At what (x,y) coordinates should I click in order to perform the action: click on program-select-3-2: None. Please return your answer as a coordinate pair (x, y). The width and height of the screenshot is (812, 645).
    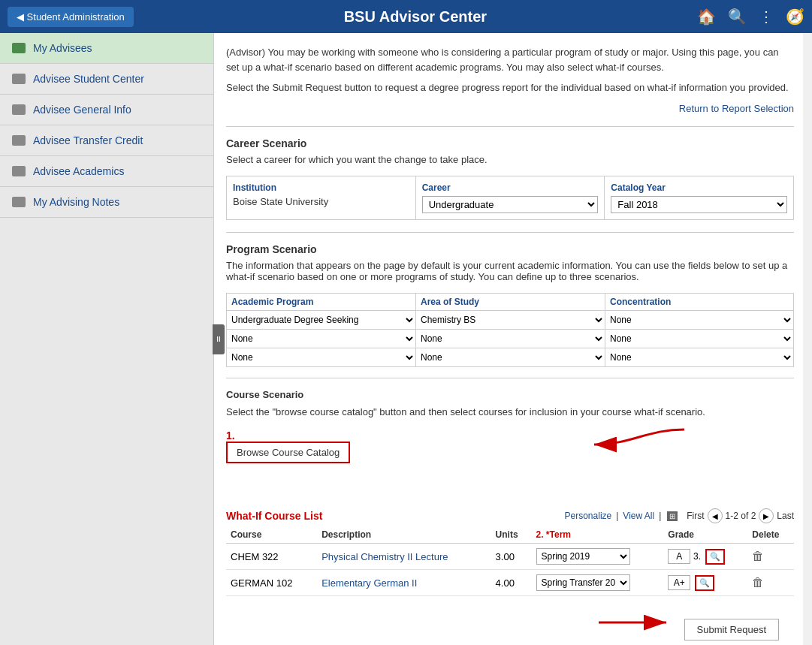
    Looking at the image, I should click on (510, 357).